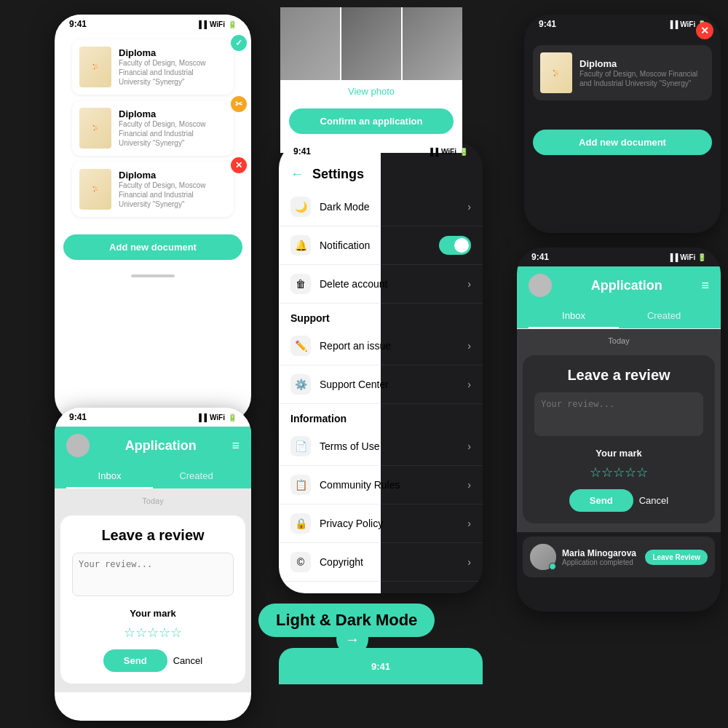 The image size is (728, 728). What do you see at coordinates (393, 207) in the screenshot?
I see `dark-mode-label: Dark Mode` at bounding box center [393, 207].